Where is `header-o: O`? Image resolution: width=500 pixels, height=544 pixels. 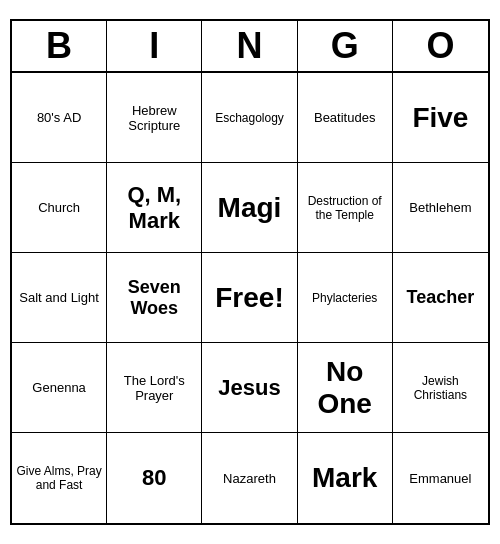 header-o: O is located at coordinates (440, 46).